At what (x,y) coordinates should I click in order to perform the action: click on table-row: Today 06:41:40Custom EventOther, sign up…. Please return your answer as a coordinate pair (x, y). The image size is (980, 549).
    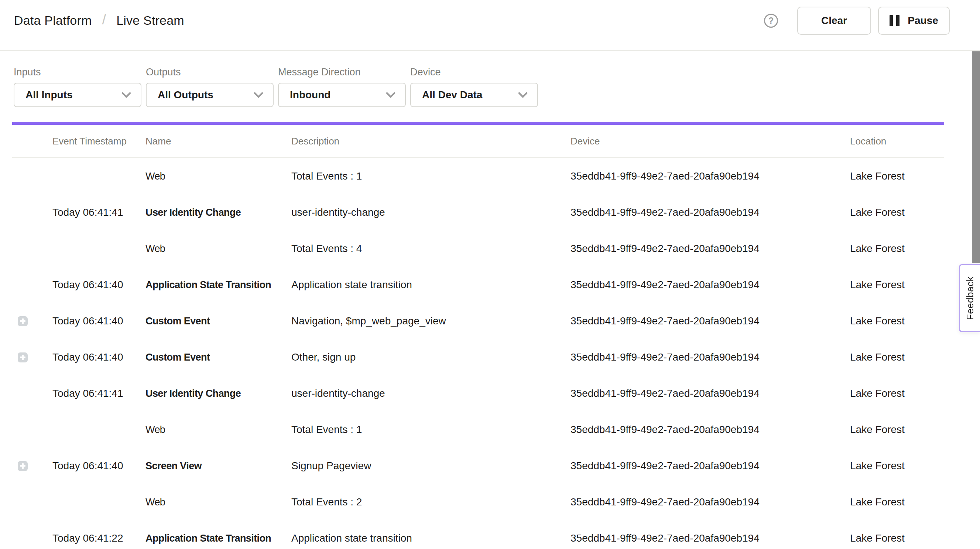
    Looking at the image, I should click on (478, 357).